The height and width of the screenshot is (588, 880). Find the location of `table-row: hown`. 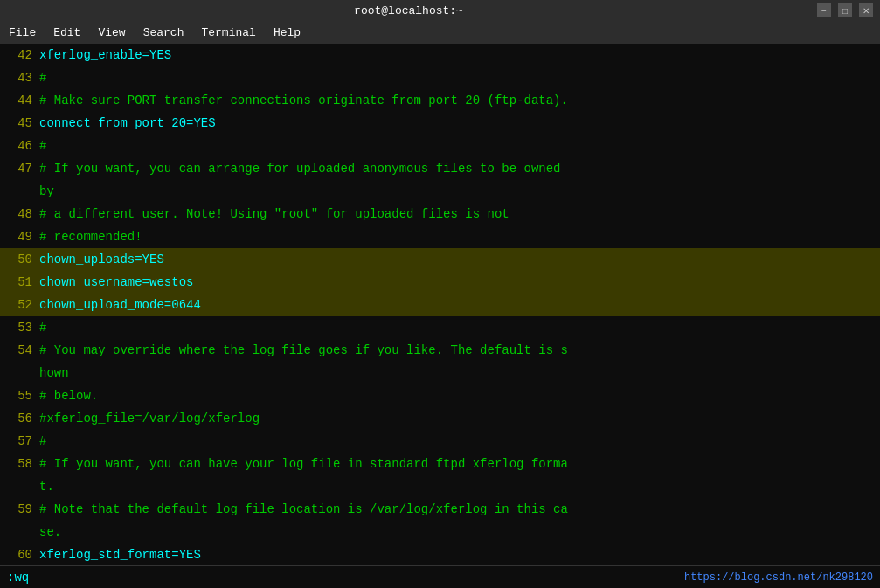

table-row: hown is located at coordinates (440, 373).